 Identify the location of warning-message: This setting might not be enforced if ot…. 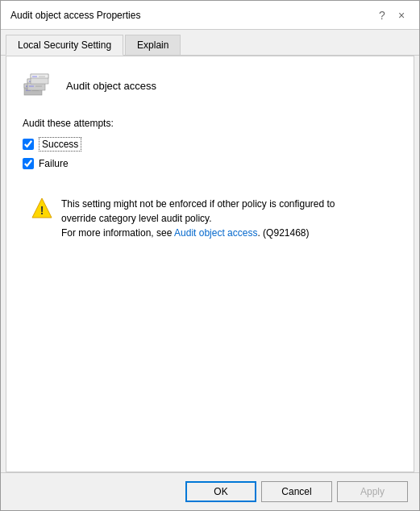
(198, 218).